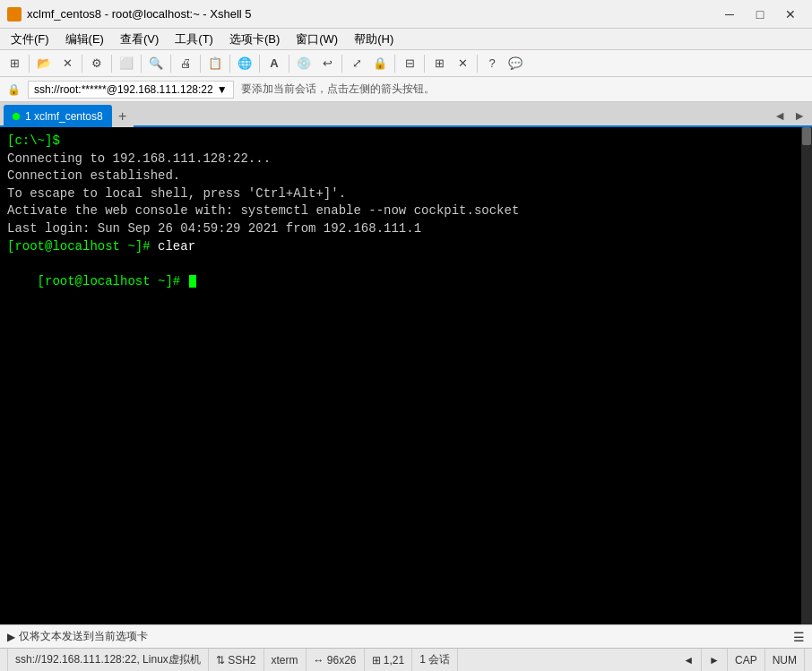 Image resolution: width=812 pixels, height=671 pixels. Describe the element at coordinates (406, 194) in the screenshot. I see `terminal-line-4: To escape to local shell, press 'Ctrl+Al…` at that location.